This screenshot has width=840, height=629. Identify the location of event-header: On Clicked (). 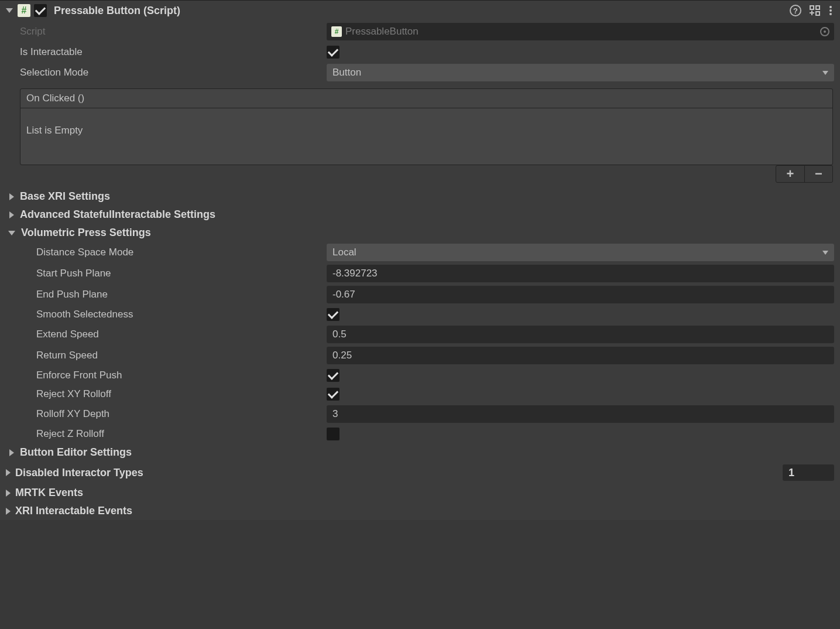
(426, 98).